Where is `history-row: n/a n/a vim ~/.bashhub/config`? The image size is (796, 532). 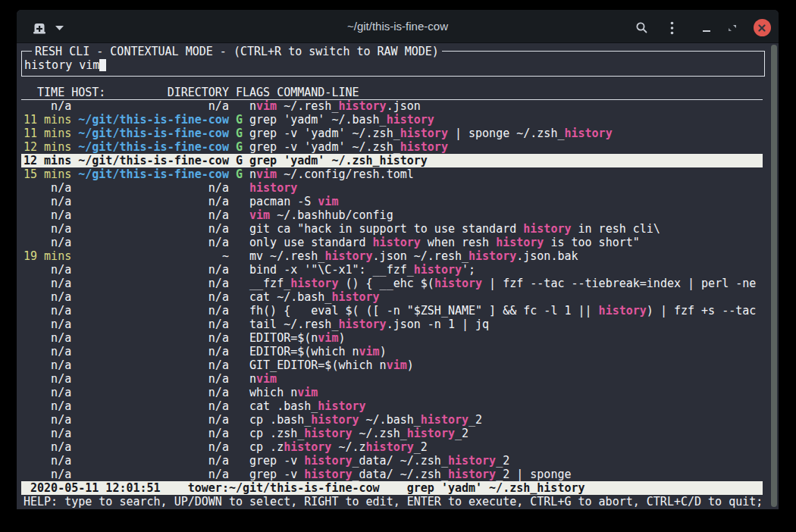
history-row: n/a n/a vim ~/.bashhub/config is located at coordinates (208, 215).